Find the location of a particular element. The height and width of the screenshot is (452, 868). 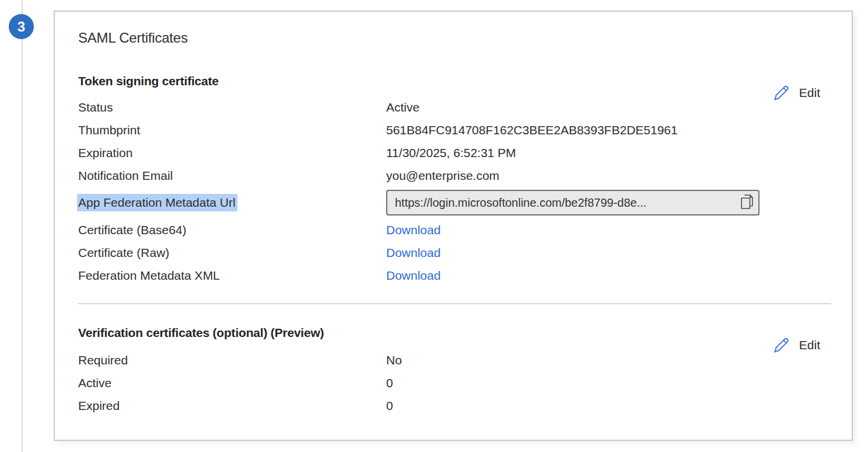

app-federation-metadata-url-field-wrap is located at coordinates (573, 203).